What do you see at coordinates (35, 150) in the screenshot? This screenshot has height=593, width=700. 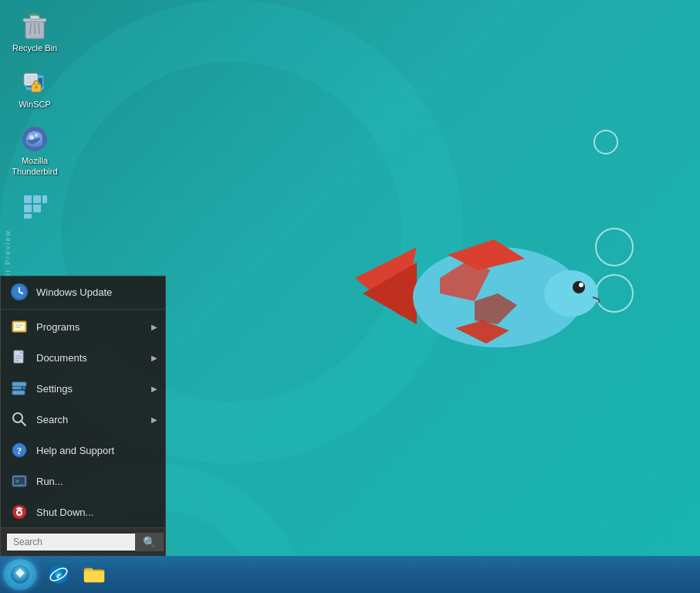 I see `desktop-icon-thunderbird: Mozilla Thunderbird` at bounding box center [35, 150].